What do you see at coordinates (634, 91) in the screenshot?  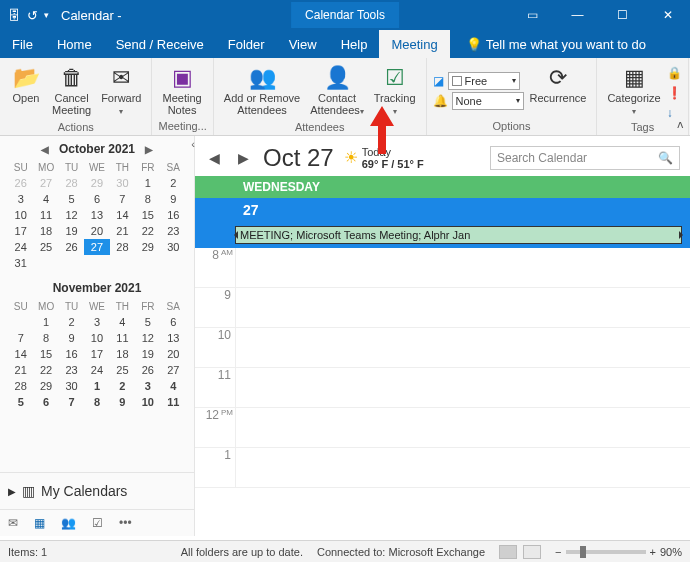 I see `categorize-button: ▦Categorize` at bounding box center [634, 91].